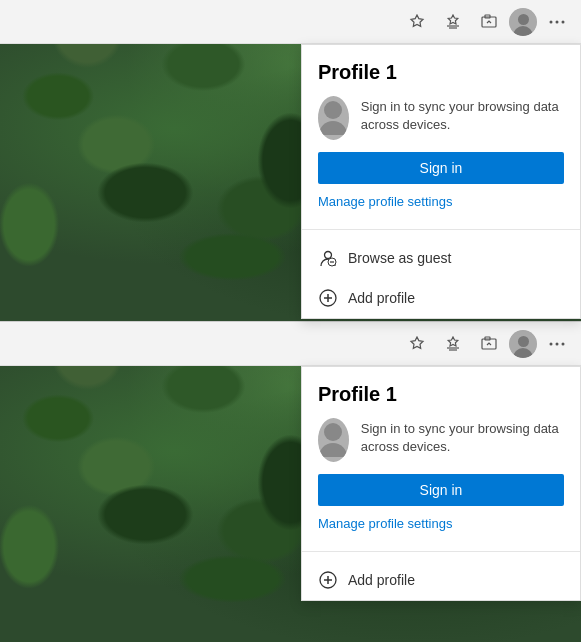 This screenshot has width=581, height=642. I want to click on add-profile-label-bottom: Add profile, so click(382, 580).